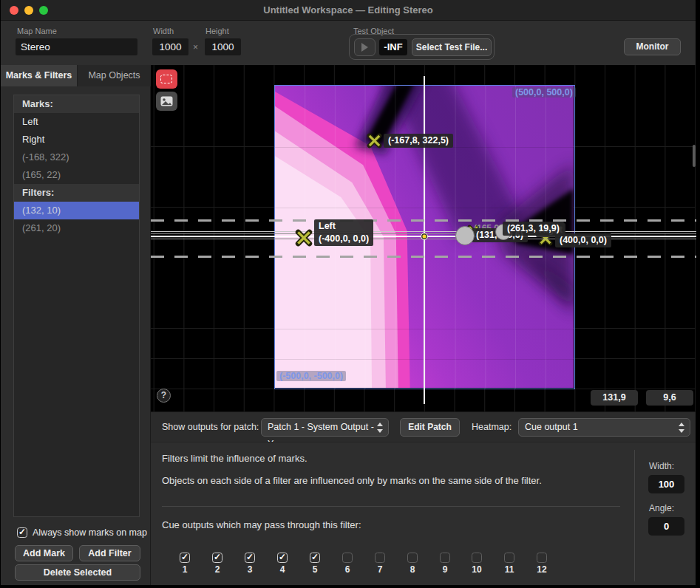 This screenshot has height=588, width=700. I want to click on output-number: 12, so click(542, 570).